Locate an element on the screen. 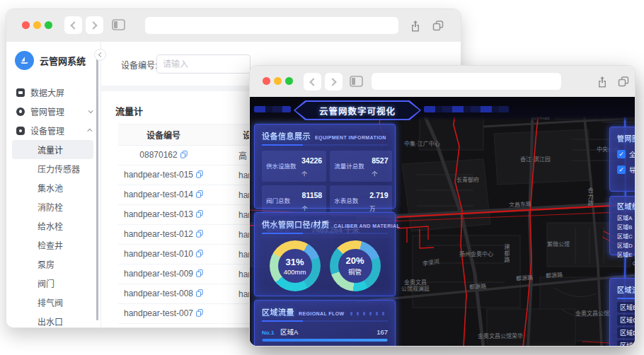 The width and height of the screenshot is (644, 355). sidebar-subitem-outlet: 出水口 is located at coordinates (52, 320).